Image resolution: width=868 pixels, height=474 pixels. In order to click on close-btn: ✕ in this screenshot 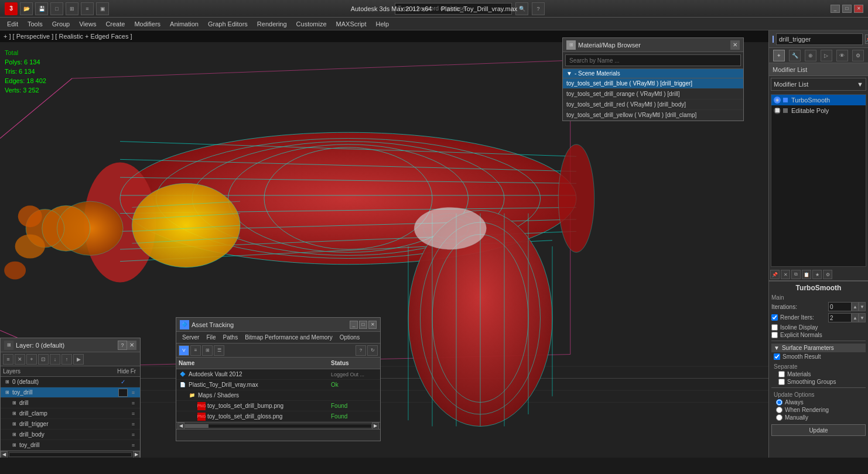, I will do `click(859, 9)`.